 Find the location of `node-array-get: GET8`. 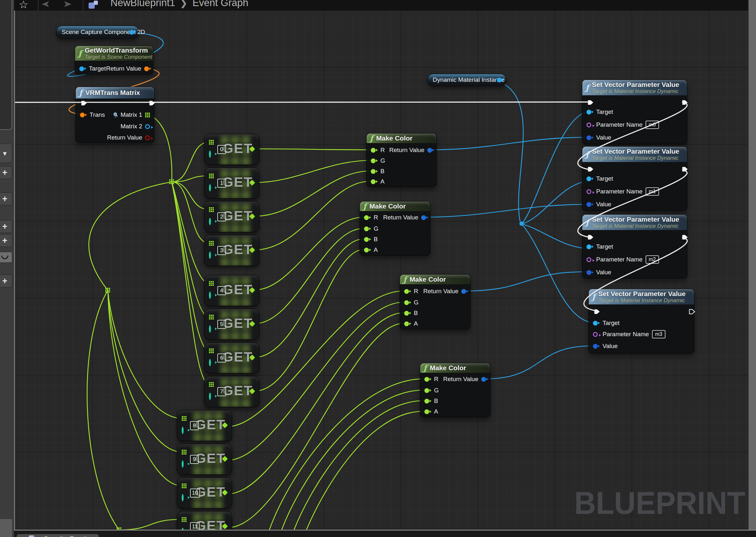

node-array-get: GET8 is located at coordinates (204, 426).